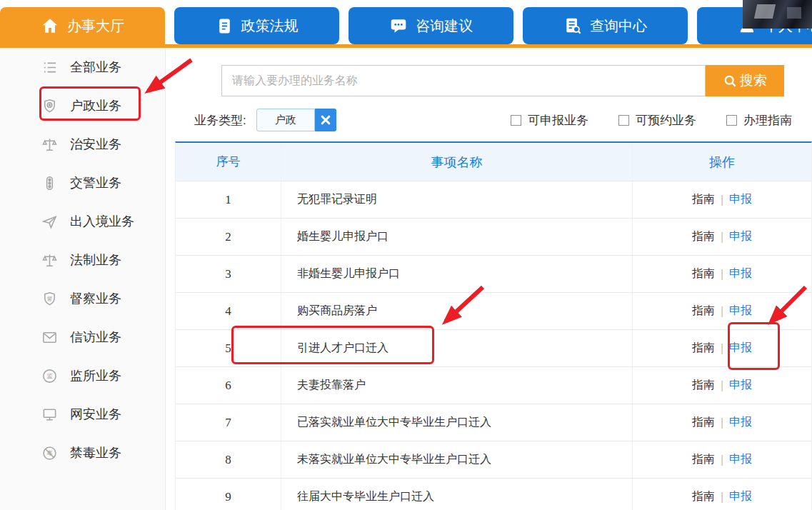  What do you see at coordinates (49, 183) in the screenshot?
I see `traffic-light-icon` at bounding box center [49, 183].